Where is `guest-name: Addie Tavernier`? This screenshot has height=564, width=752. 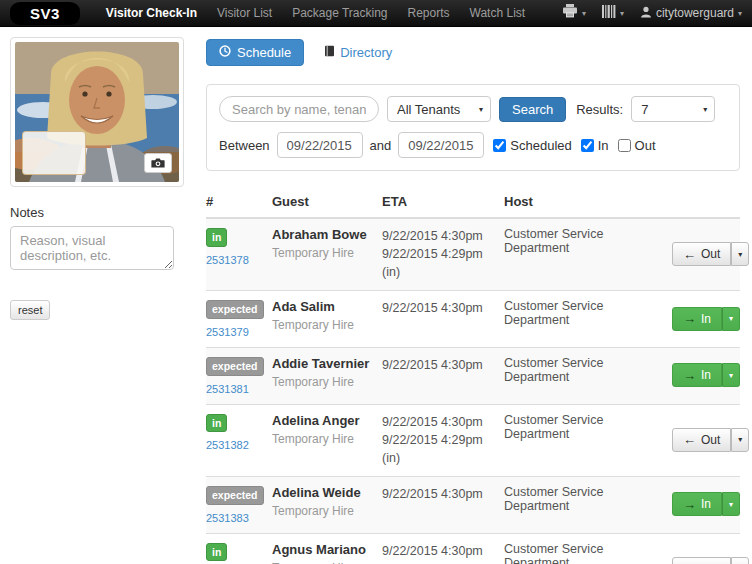 guest-name: Addie Tavernier is located at coordinates (327, 364).